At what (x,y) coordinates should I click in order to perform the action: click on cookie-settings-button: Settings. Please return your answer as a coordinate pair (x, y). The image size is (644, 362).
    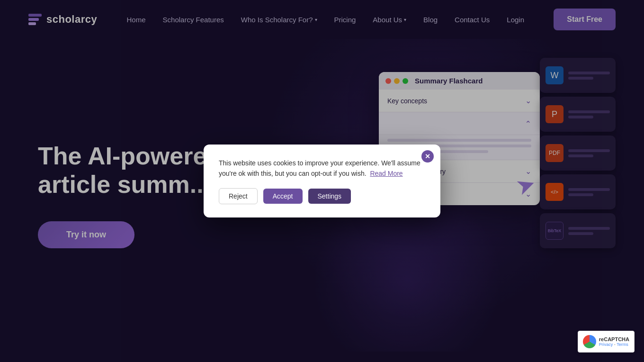
    Looking at the image, I should click on (330, 196).